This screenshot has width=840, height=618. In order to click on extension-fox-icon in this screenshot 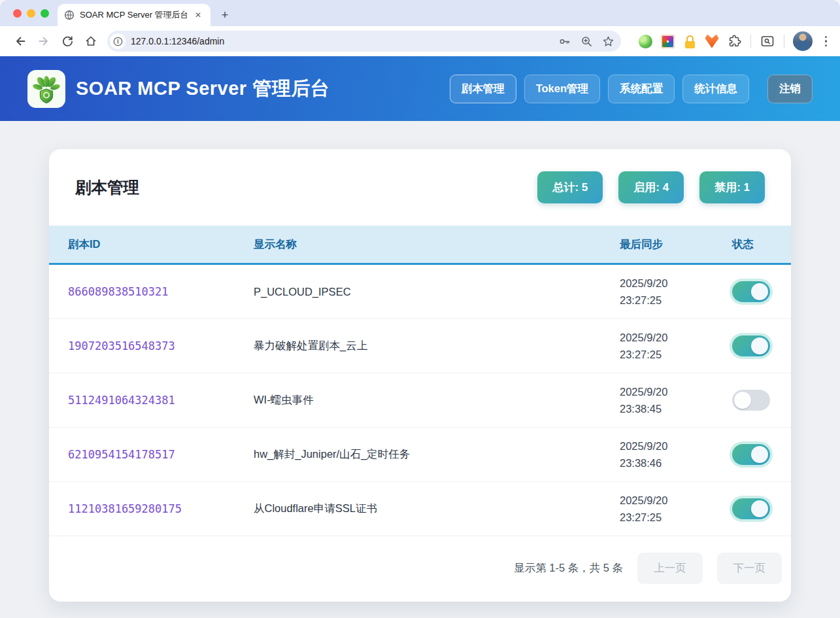, I will do `click(713, 42)`.